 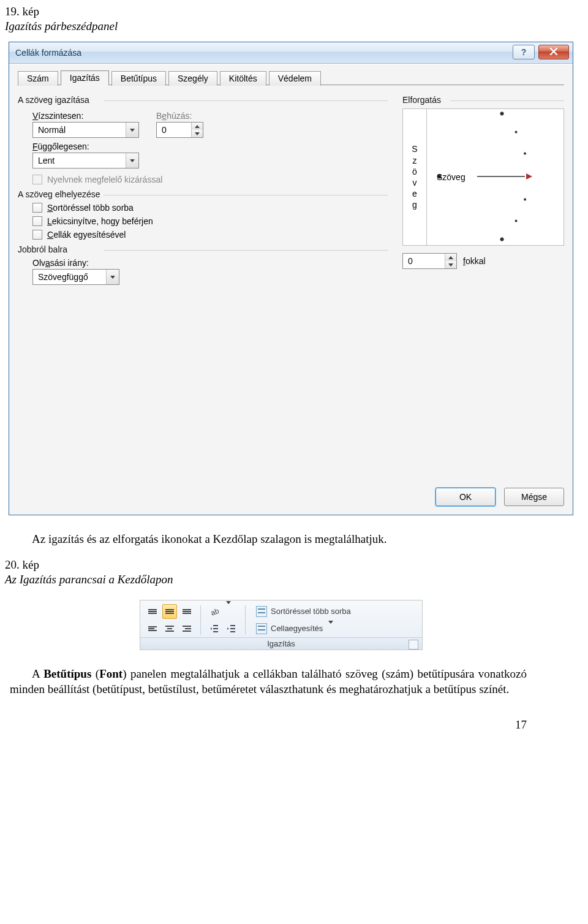 What do you see at coordinates (153, 612) in the screenshot?
I see `align-top-button` at bounding box center [153, 612].